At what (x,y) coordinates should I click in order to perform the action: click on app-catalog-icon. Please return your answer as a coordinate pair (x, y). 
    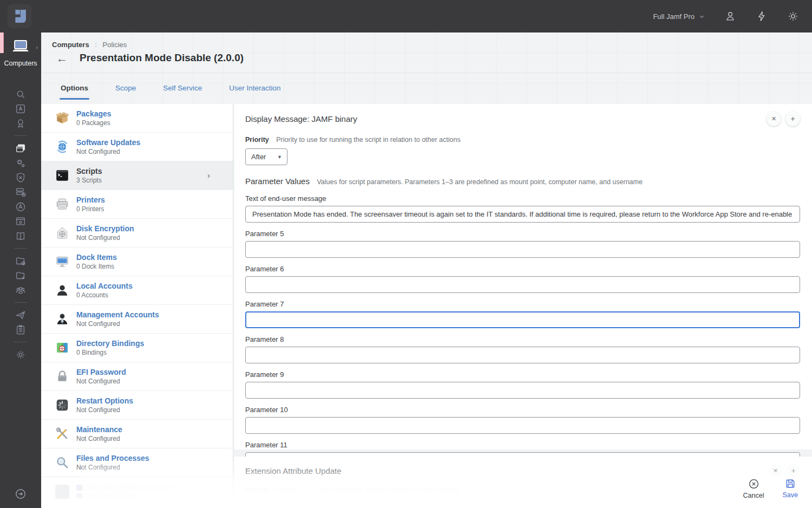
    Looking at the image, I should click on (21, 109).